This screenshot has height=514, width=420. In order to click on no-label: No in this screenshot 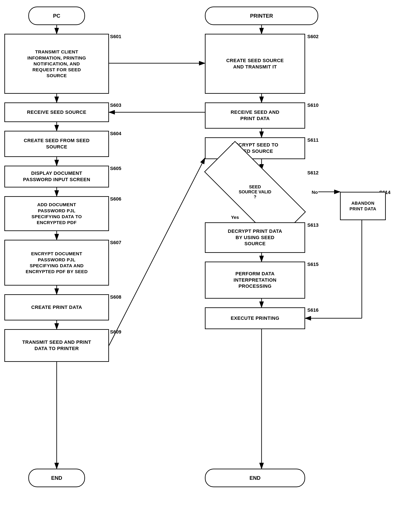, I will do `click(315, 192)`.